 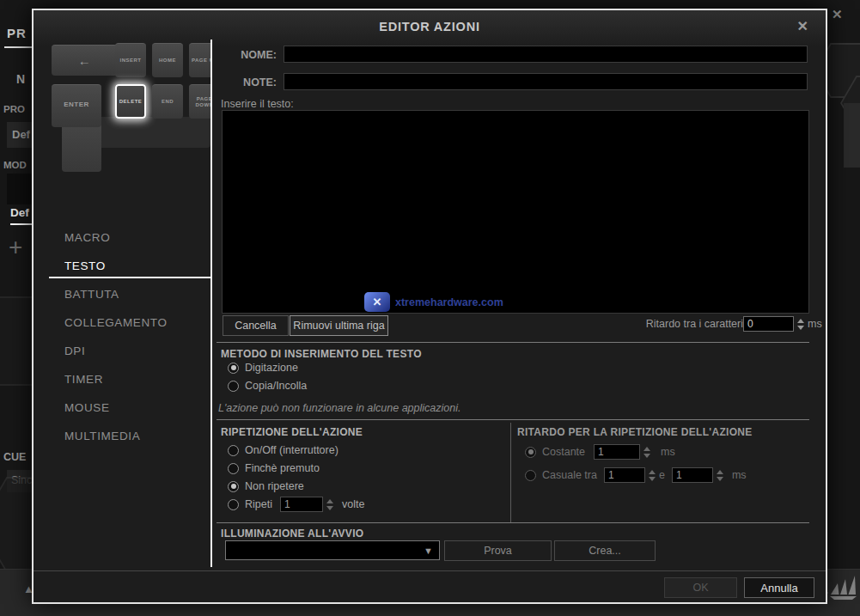 I want to click on create-button: Crea..., so click(x=605, y=551).